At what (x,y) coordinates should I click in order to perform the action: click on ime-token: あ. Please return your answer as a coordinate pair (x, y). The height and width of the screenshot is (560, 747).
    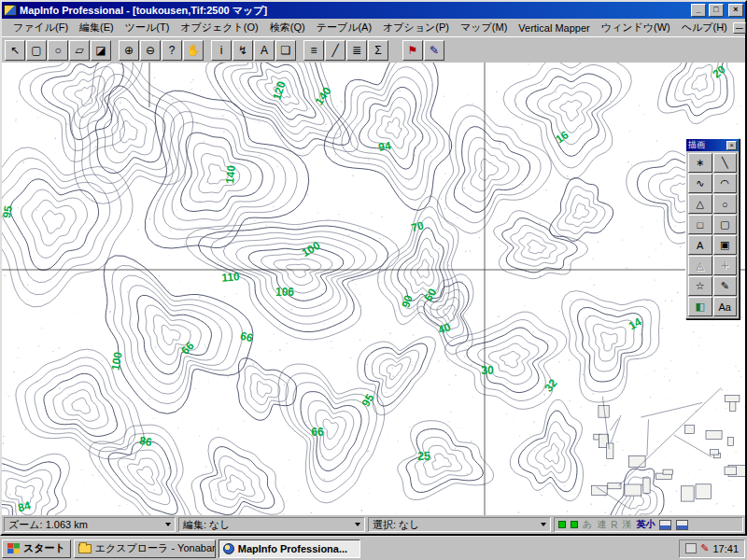
    Looking at the image, I should click on (587, 525).